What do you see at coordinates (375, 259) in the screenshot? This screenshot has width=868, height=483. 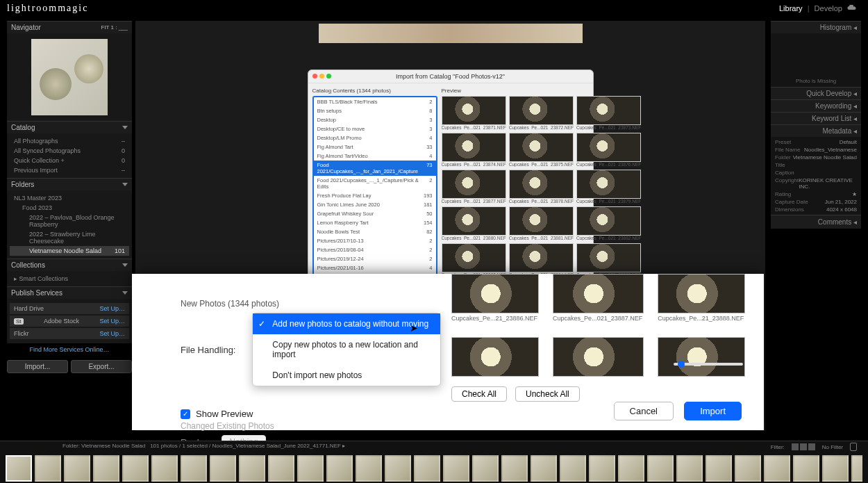 I see `catalog-content-folder: Pictures/2019/12-242` at bounding box center [375, 259].